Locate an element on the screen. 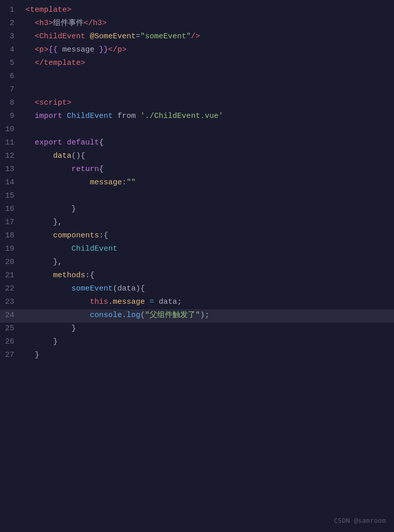  code-line-10: 10 is located at coordinates (197, 130).